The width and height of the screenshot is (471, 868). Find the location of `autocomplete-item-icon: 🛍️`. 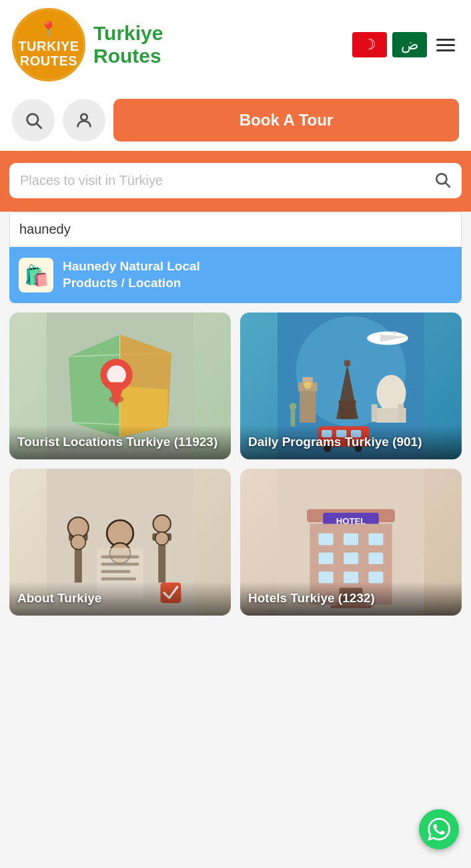

autocomplete-item-icon: 🛍️ is located at coordinates (36, 275).